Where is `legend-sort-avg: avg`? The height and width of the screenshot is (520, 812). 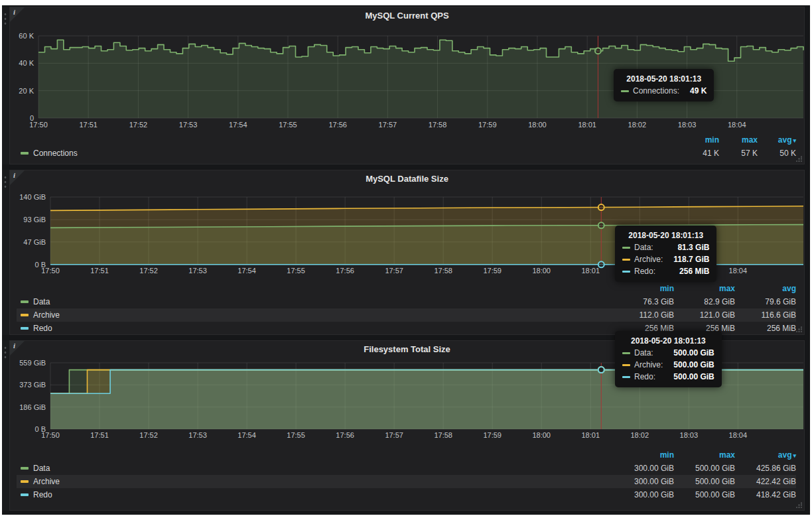
legend-sort-avg: avg is located at coordinates (766, 289).